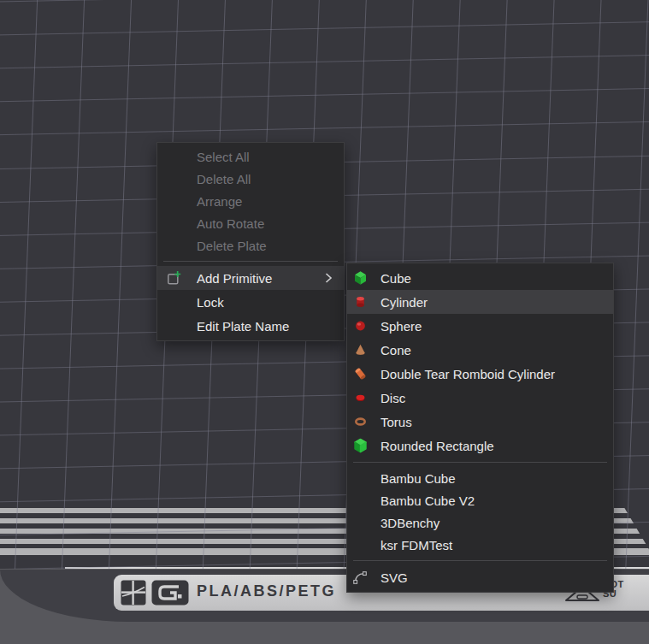  What do you see at coordinates (174, 278) in the screenshot?
I see `add-primitive-icon` at bounding box center [174, 278].